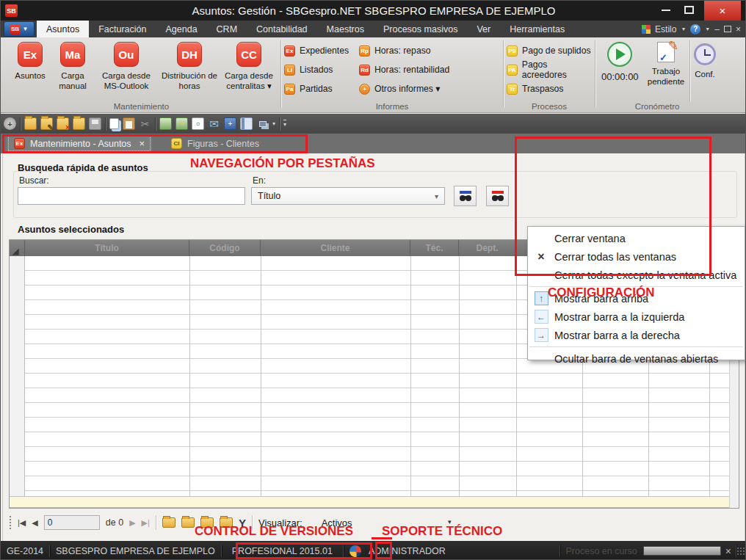 This screenshot has width=746, height=560. Describe the element at coordinates (666, 65) in the screenshot. I see `trabajo-pendiente-button: Trabajo pendiente` at that location.